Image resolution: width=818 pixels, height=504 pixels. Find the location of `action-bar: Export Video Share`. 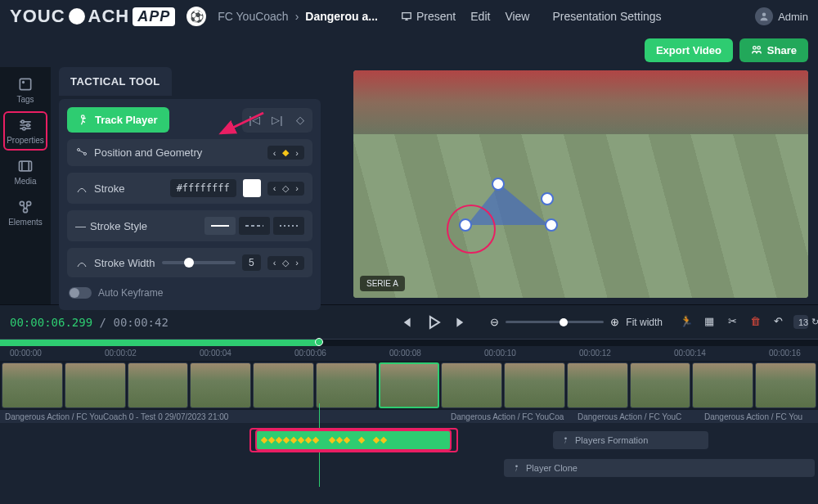

action-bar: Export Video Share is located at coordinates (409, 50).